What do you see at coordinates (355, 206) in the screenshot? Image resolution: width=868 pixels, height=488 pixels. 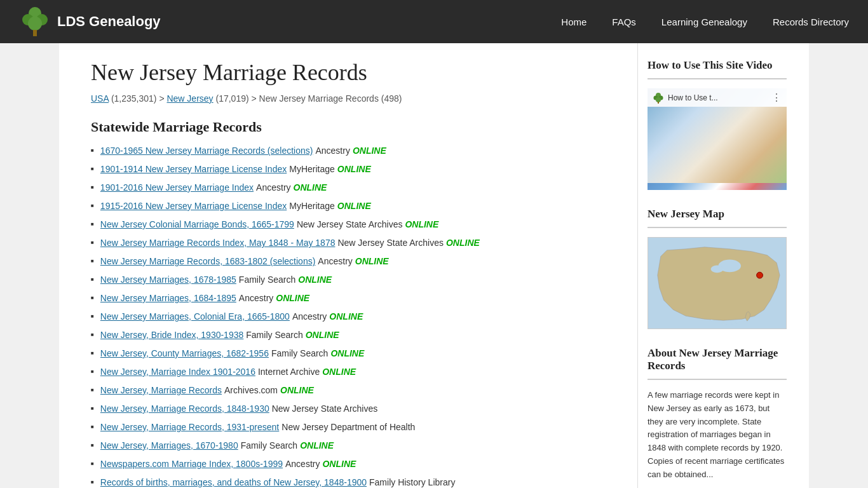 I see `list-item: 1915-2016 New Jersey Marriage License In…` at bounding box center [355, 206].